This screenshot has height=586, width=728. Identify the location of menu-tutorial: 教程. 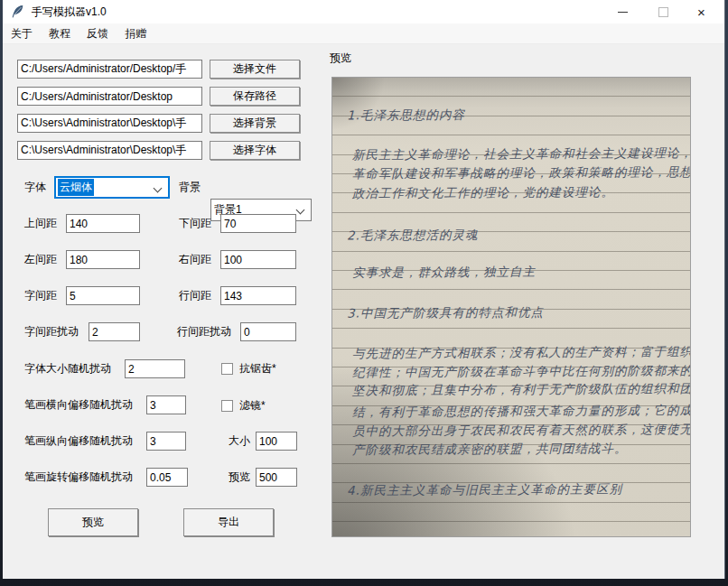
(60, 33).